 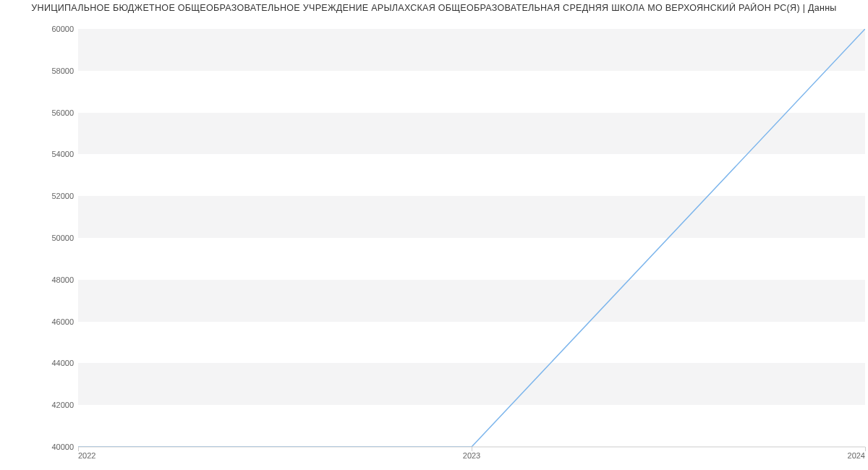 I want to click on y-tick-label: 46000, so click(x=41, y=322).